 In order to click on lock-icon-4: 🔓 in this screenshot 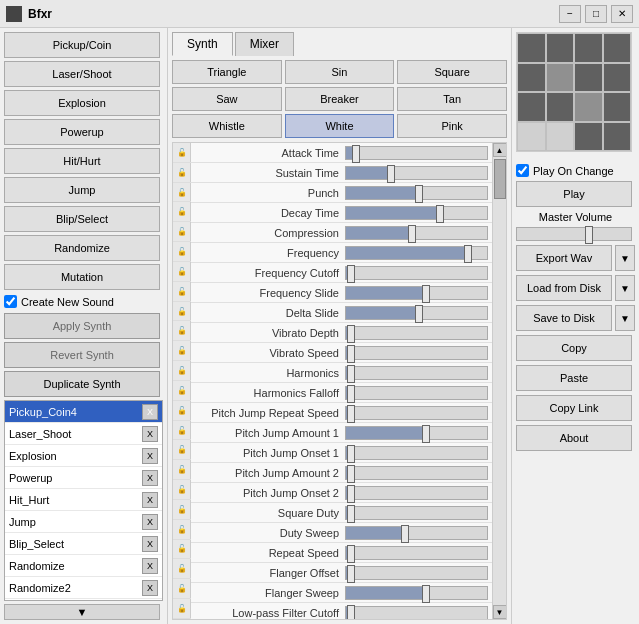, I will do `click(182, 232)`.